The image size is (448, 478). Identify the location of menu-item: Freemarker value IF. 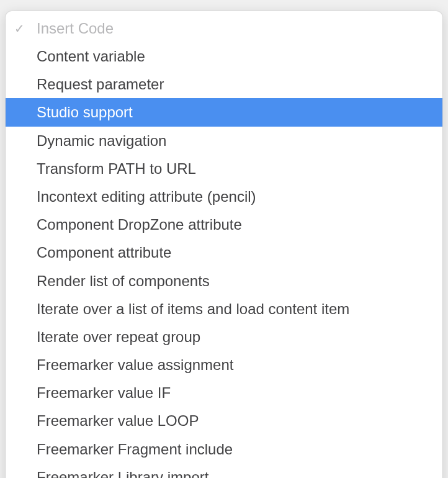
(224, 392).